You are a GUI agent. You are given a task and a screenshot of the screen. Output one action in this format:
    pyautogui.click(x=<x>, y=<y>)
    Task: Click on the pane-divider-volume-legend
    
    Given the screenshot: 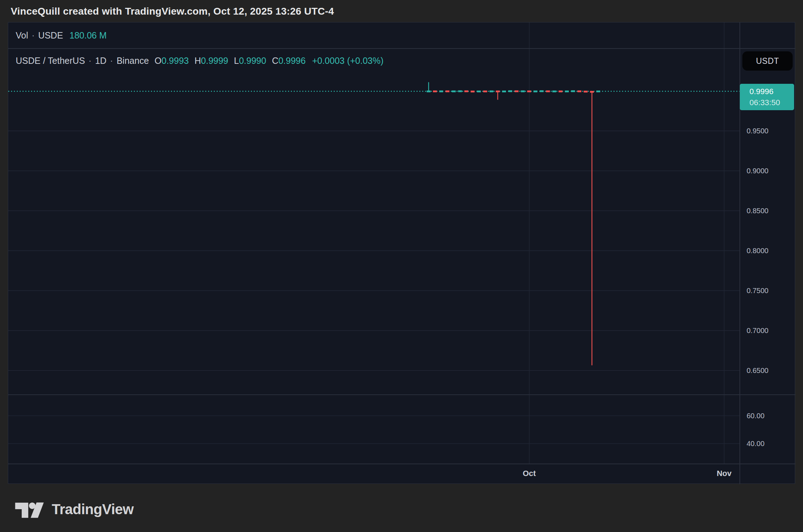 What is the action you would take?
    pyautogui.click(x=402, y=48)
    